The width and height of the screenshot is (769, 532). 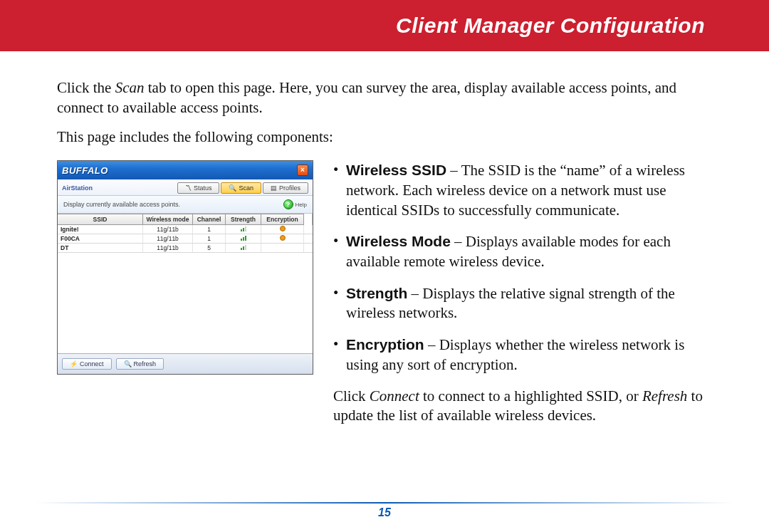 I want to click on intro-p1-post: tab to open this page. Here, you can sur…, so click(x=367, y=98).